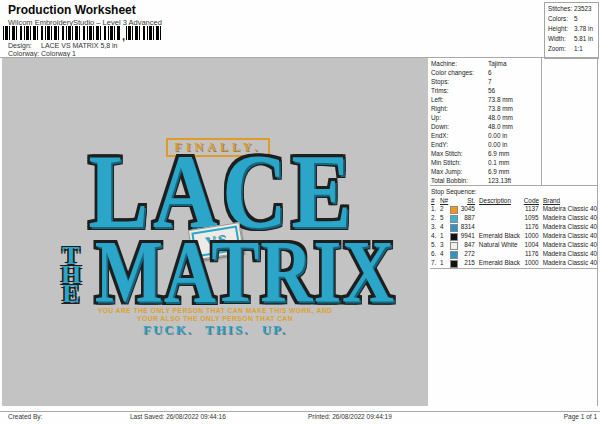 This screenshot has height=424, width=600. What do you see at coordinates (58, 54) in the screenshot?
I see `colorway-value: Colorway 1` at bounding box center [58, 54].